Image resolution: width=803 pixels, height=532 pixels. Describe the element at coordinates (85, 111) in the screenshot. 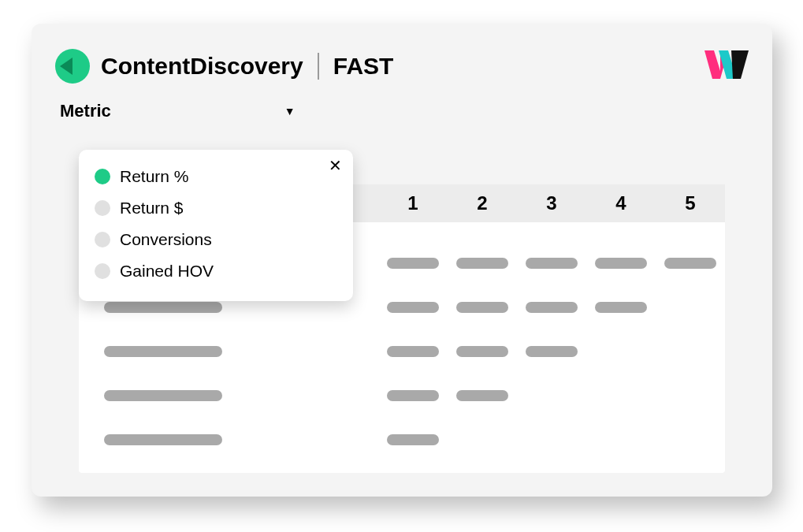

I see `metric-label: Metric` at that location.